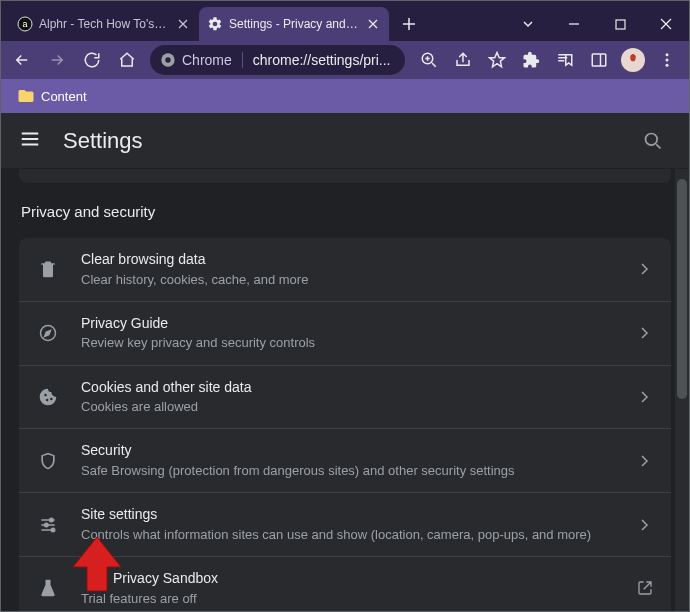 The width and height of the screenshot is (690, 612). What do you see at coordinates (345, 270) in the screenshot?
I see `row-clear-browsing-data: Clear browsing data Clear history, cooki…` at bounding box center [345, 270].